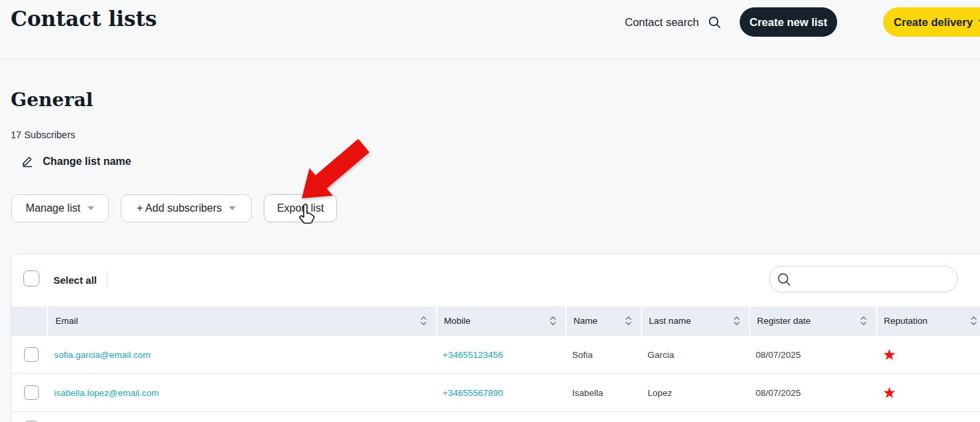  I want to click on change-list-name-button: Change list name, so click(76, 162).